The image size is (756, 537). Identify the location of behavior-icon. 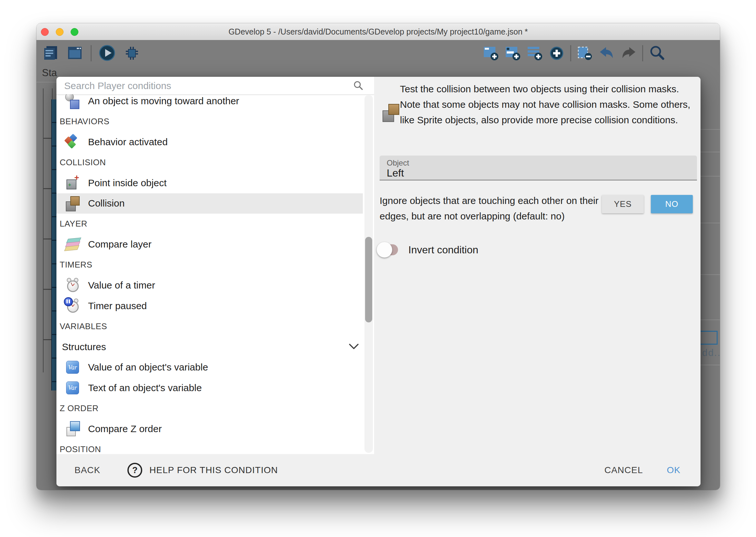
(73, 142).